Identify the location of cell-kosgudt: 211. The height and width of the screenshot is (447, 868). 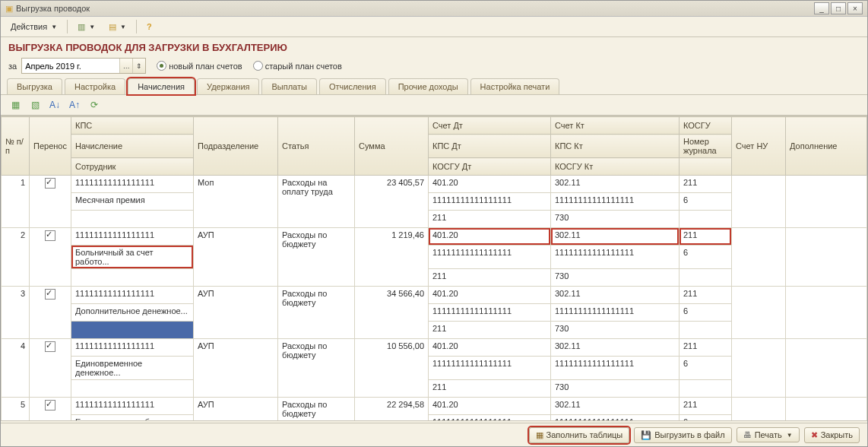
(489, 278).